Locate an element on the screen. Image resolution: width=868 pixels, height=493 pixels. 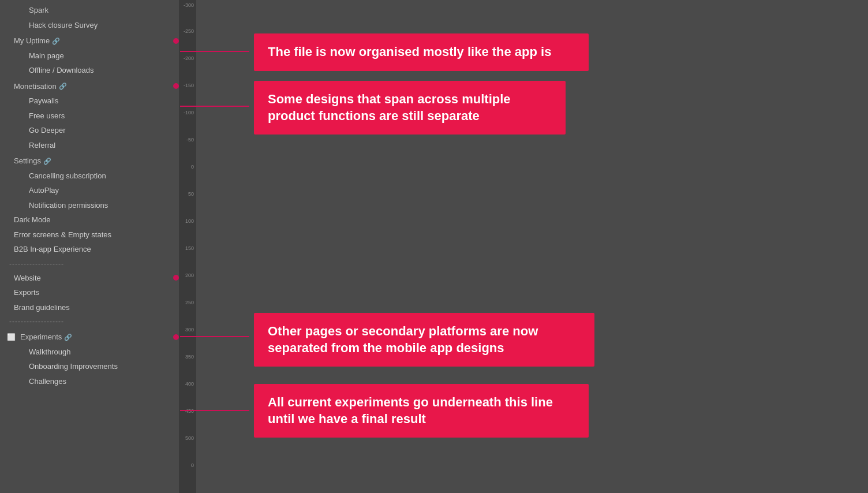
sidebar-dot-monetisation is located at coordinates (176, 86).